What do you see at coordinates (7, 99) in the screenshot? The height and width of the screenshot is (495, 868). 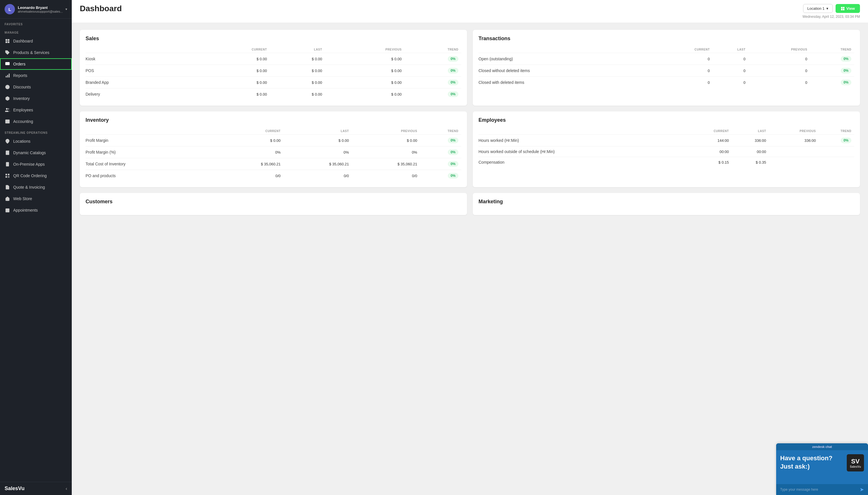 I see `box-icon` at bounding box center [7, 99].